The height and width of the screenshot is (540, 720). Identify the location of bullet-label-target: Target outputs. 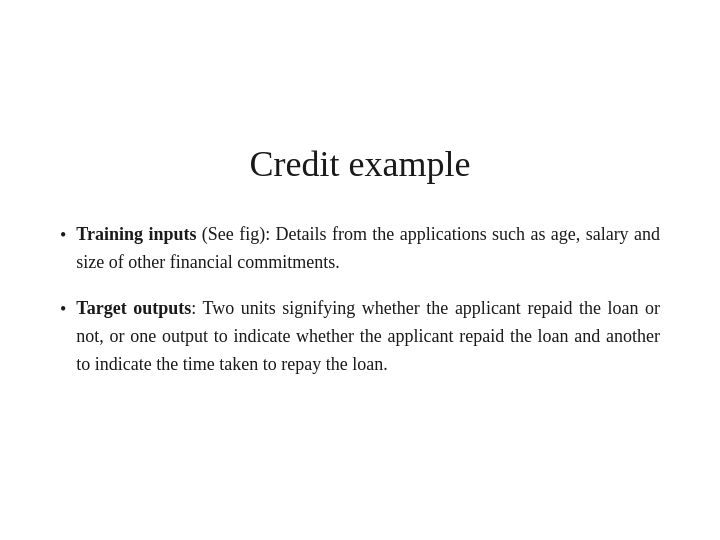
(134, 308).